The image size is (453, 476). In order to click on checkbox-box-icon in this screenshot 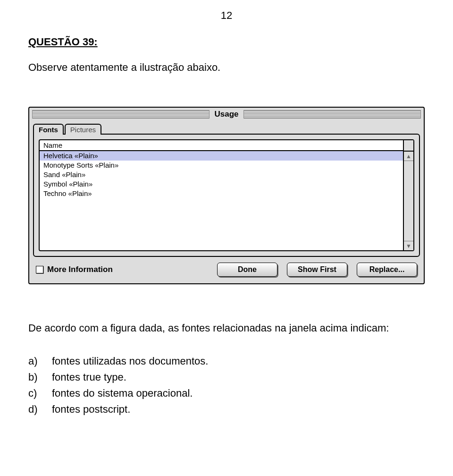, I will do `click(40, 270)`.